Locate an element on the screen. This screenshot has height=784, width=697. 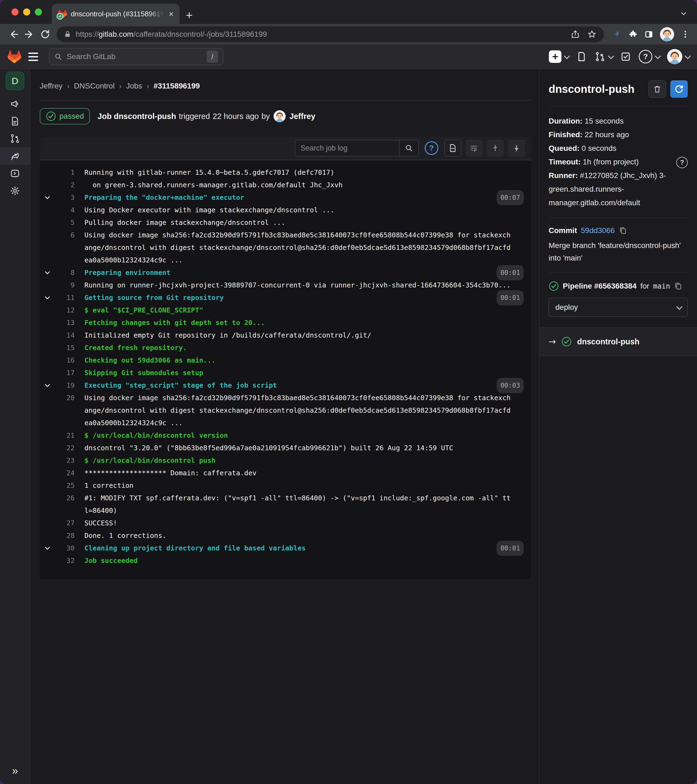
maximize-window-button is located at coordinates (38, 12).